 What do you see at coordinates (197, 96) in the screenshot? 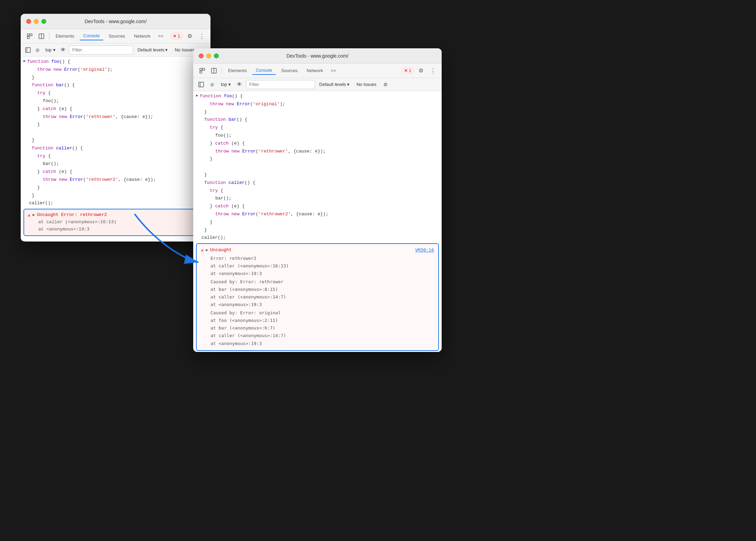
I see `w2-expand-btn-1: ▶` at bounding box center [197, 96].